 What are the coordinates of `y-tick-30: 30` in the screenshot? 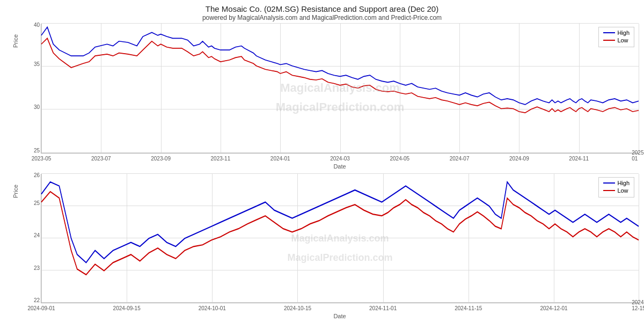 It's located at (36, 107).